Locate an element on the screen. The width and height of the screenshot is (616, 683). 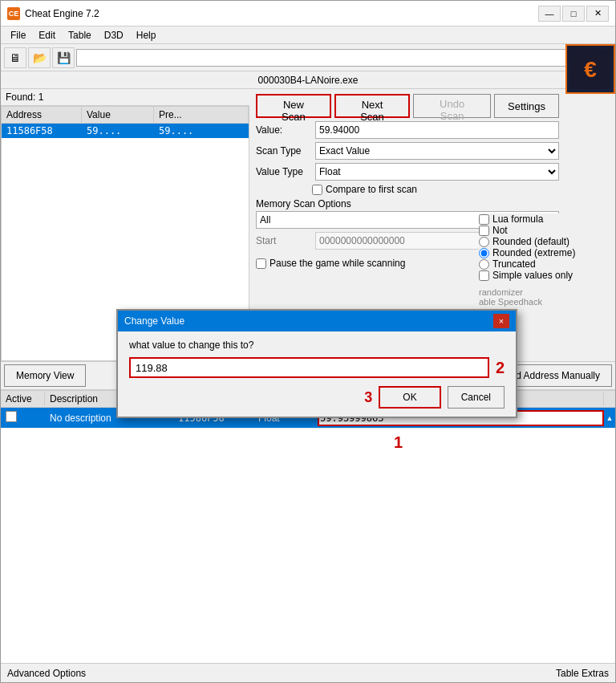
start-addr-label: Start is located at coordinates (284, 241).